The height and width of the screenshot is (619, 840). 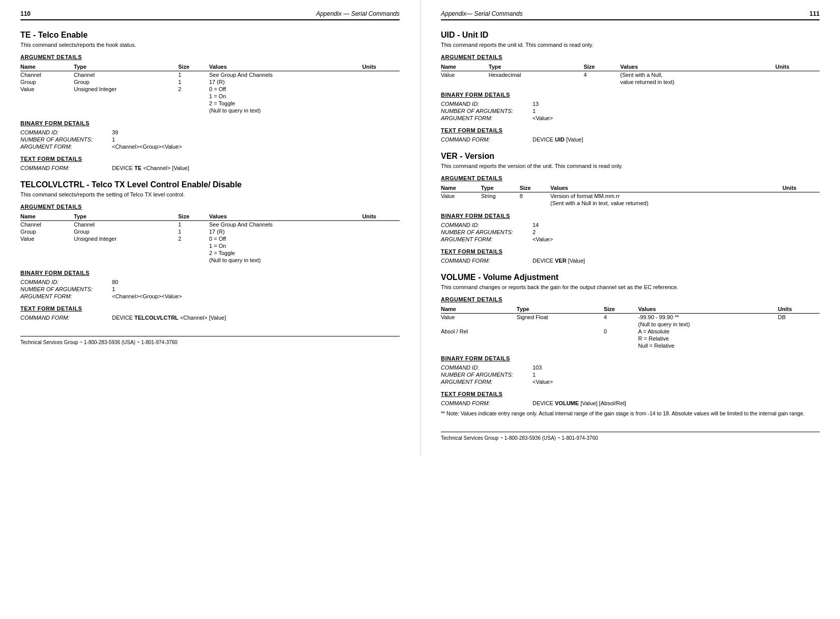 What do you see at coordinates (210, 45) in the screenshot?
I see `te-desc: This command selects/reports the hook st…` at bounding box center [210, 45].